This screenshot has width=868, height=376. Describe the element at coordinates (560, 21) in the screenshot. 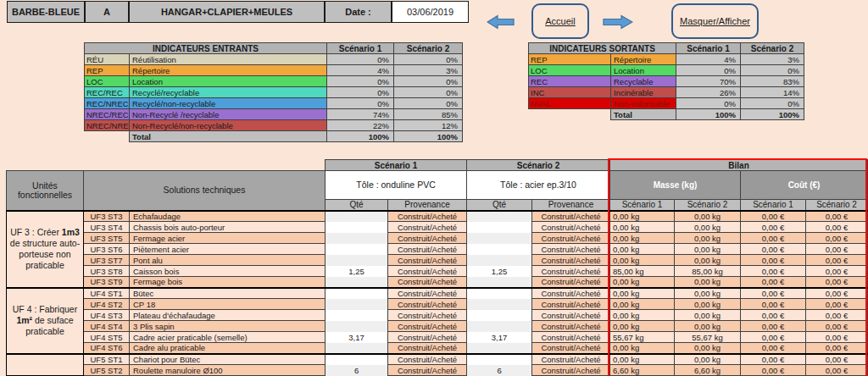

I see `home-button: Accueil` at that location.